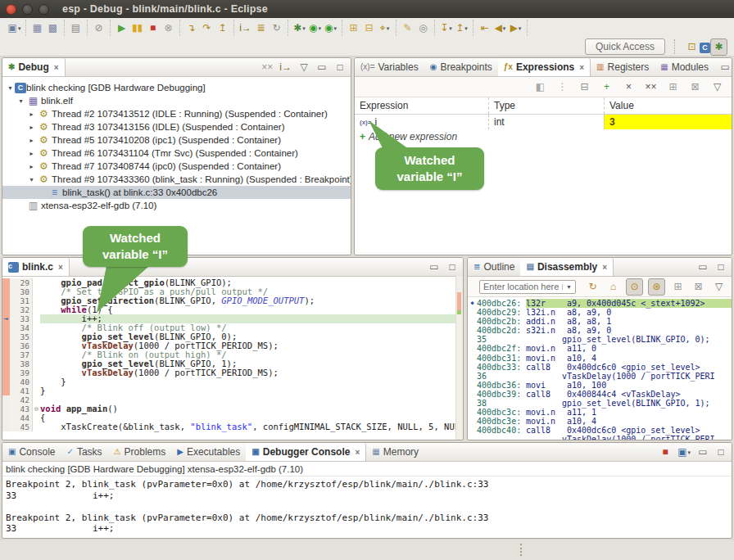  Describe the element at coordinates (233, 391) in the screenshot. I see `code-line: 41}` at that location.